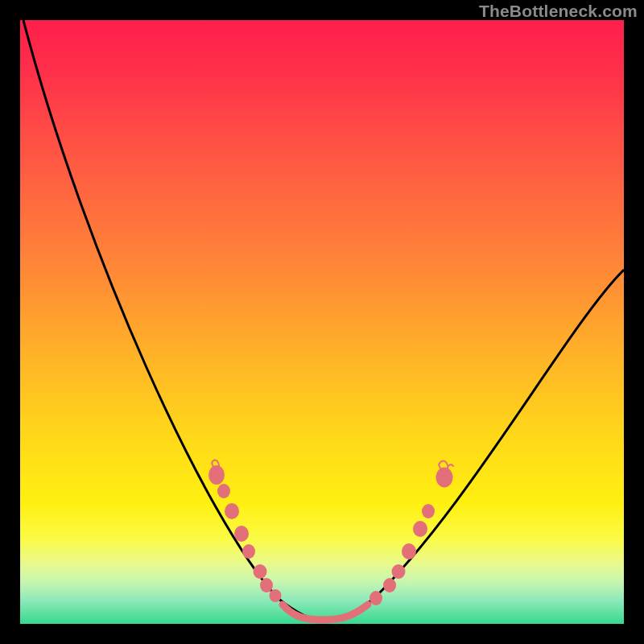 The width and height of the screenshot is (644, 644). What do you see at coordinates (559, 11) in the screenshot?
I see `watermark-text: TheBottleneck.com` at bounding box center [559, 11].